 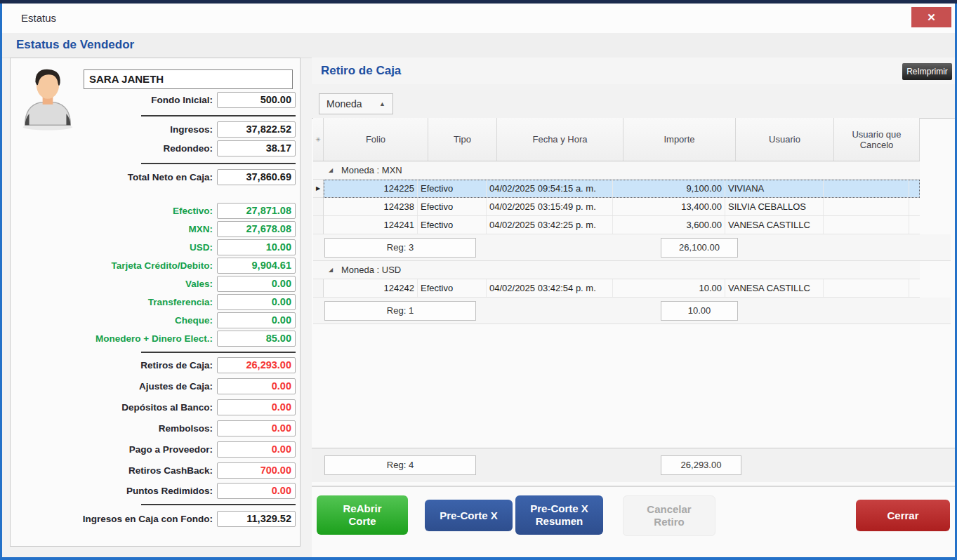 What do you see at coordinates (877, 139) in the screenshot?
I see `col-header-usuario-cancelo: Usuario que Cancelo` at bounding box center [877, 139].